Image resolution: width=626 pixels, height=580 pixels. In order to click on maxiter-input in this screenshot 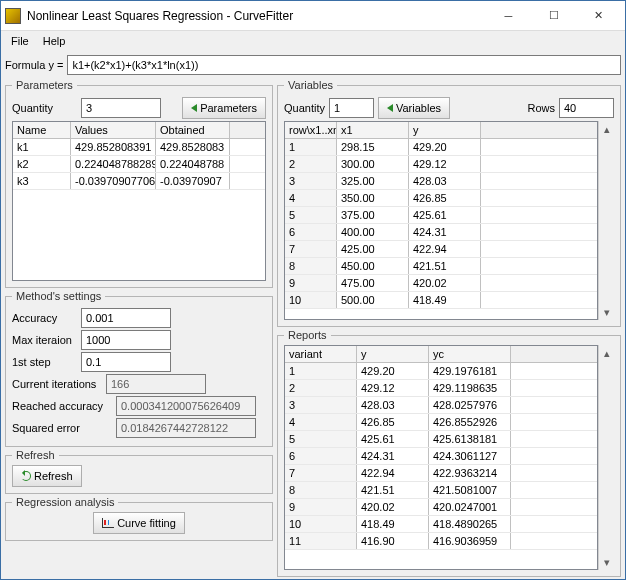, I will do `click(126, 340)`.